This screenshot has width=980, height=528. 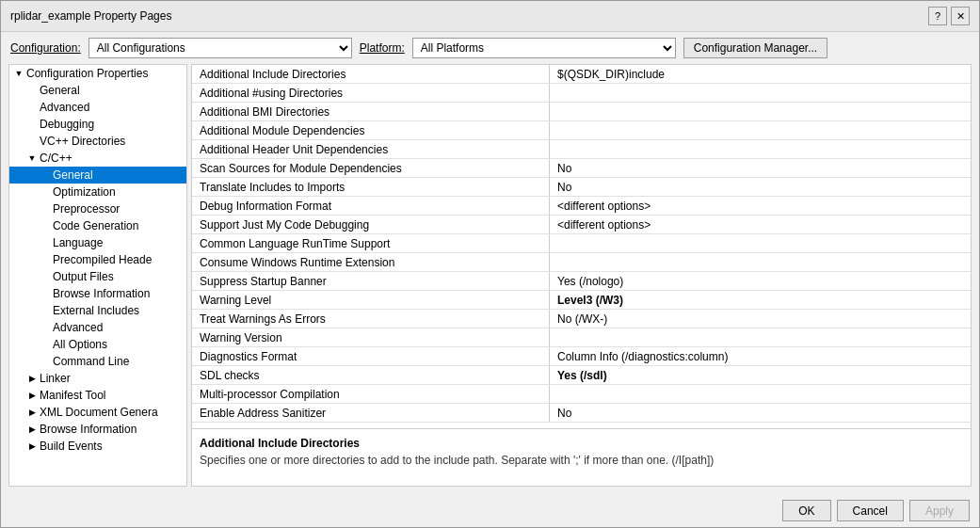 I want to click on sidebar-item-cmd-line: Command Line, so click(x=98, y=361).